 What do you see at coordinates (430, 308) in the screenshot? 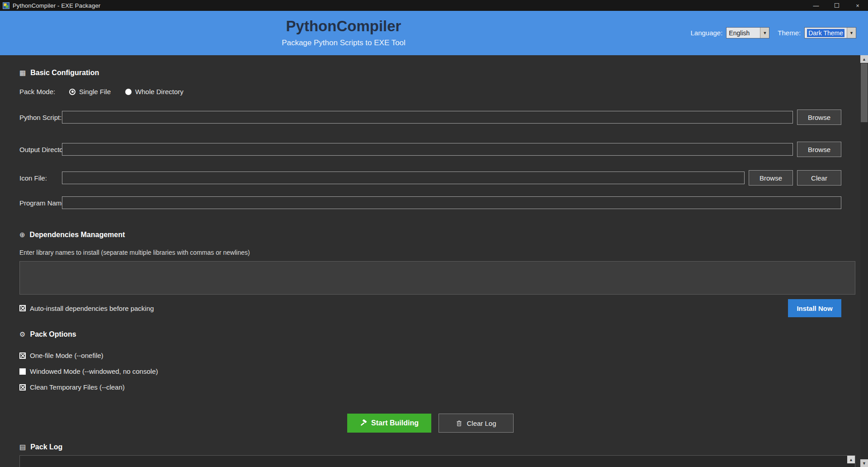
I see `install-row: Auto-install dependencies before packing…` at bounding box center [430, 308].